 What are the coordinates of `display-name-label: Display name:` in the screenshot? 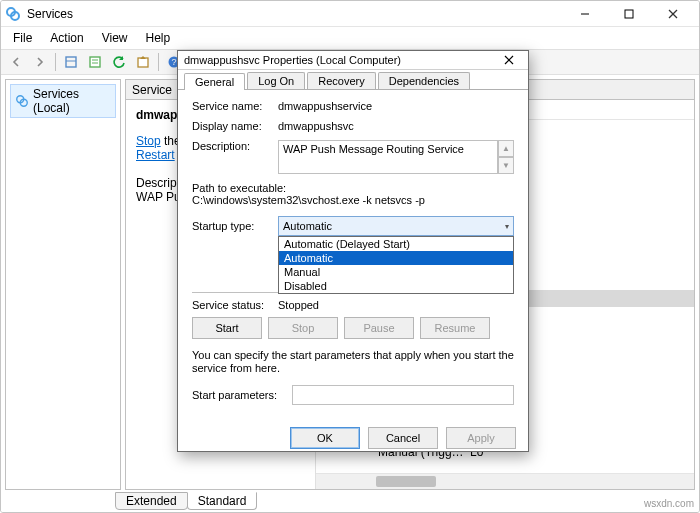 It's located at (235, 126).